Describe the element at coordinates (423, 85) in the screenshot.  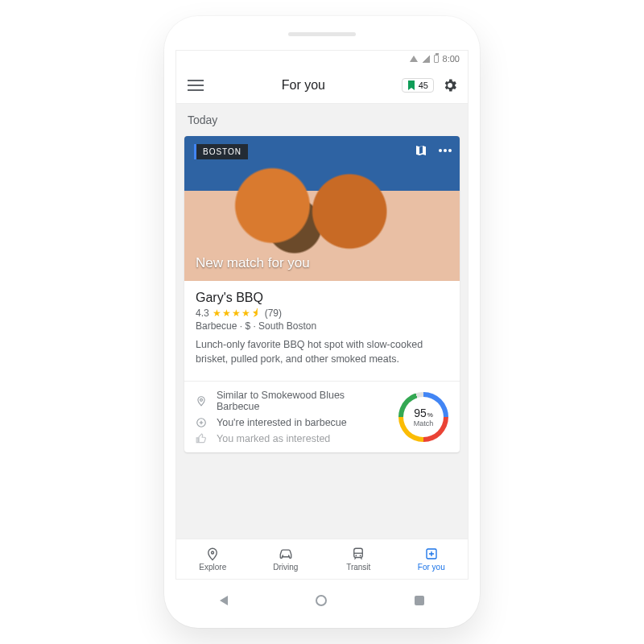
I see `bookmark-count: 45` at that location.